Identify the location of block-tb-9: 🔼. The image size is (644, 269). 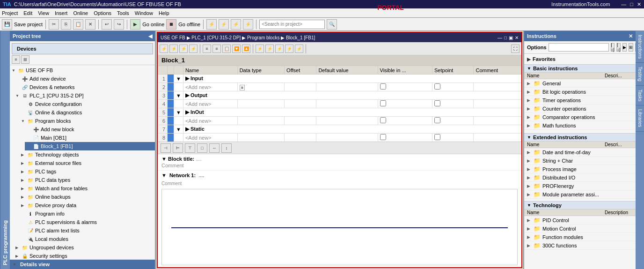
(246, 49).